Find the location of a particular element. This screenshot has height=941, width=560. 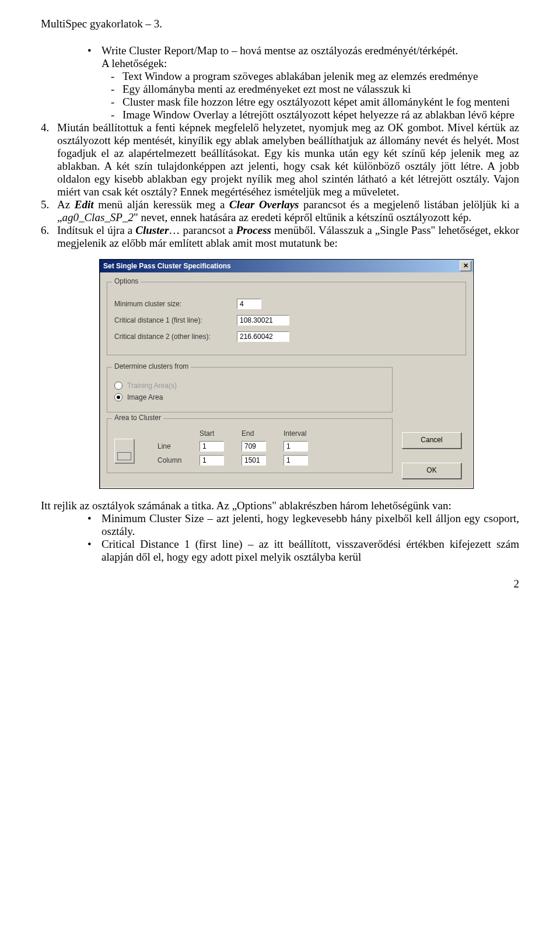

line-interval-input is located at coordinates (296, 446).